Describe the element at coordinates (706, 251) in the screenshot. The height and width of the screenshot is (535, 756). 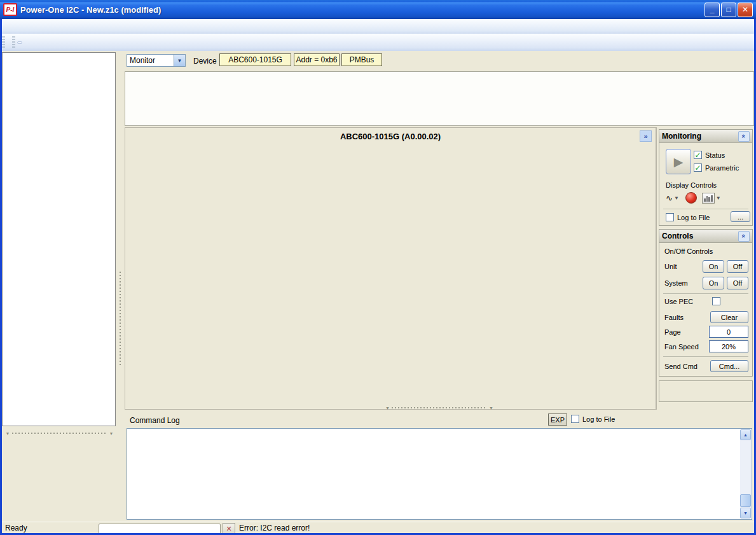
I see `onoff-controls-label: On/Off Controls` at that location.